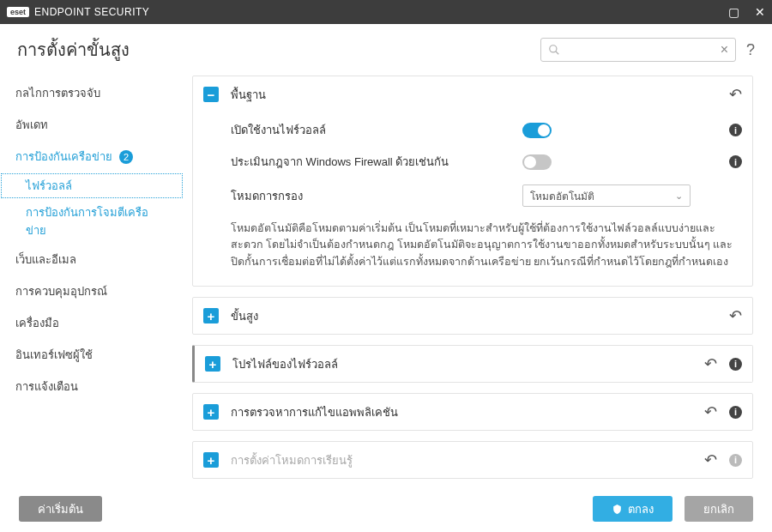  What do you see at coordinates (386, 48) in the screenshot?
I see `header: การตั้งค่าขั้นสูง × ?` at bounding box center [386, 48].